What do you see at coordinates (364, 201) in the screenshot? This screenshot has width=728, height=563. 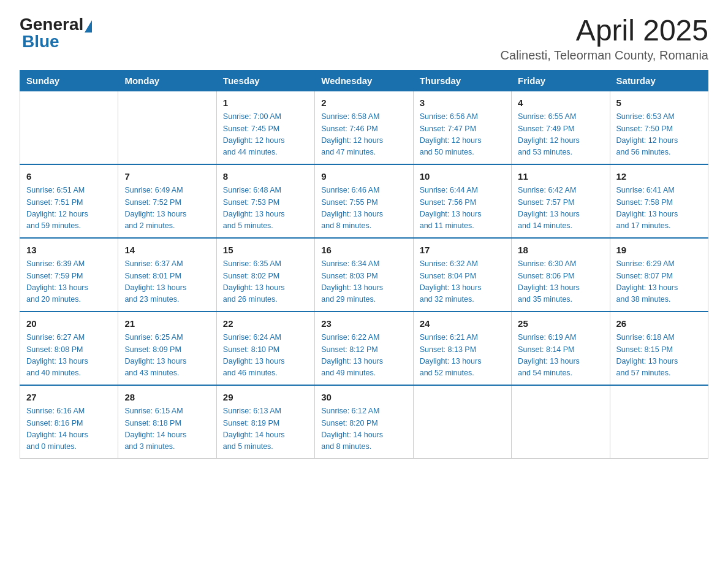 I see `calendar-day-cell: 9Sunrise: 6:46 AMSunset: 7:55 PMDaylight…` at bounding box center [364, 201].